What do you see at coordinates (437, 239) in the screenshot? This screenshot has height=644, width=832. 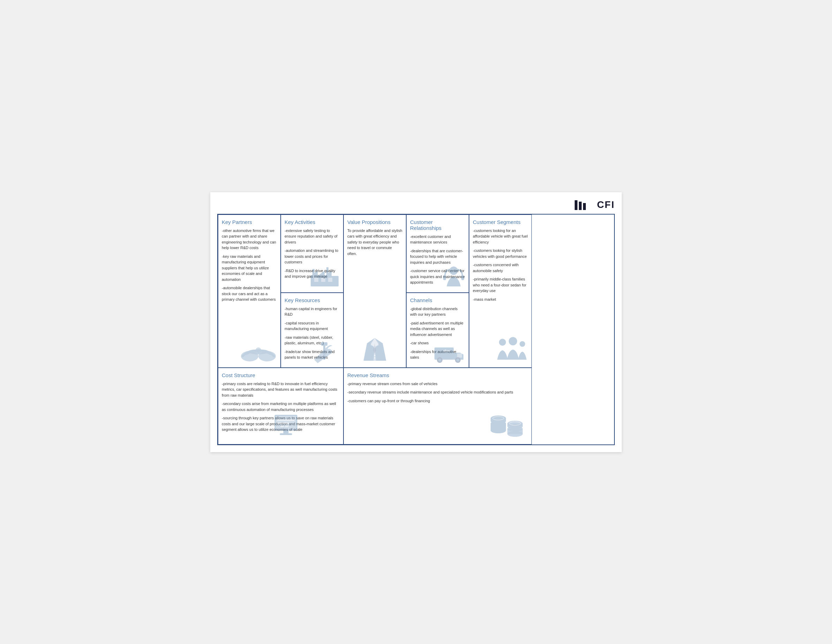 I see `cr-item-1: -excellent customer and maintenance serv…` at bounding box center [437, 239].